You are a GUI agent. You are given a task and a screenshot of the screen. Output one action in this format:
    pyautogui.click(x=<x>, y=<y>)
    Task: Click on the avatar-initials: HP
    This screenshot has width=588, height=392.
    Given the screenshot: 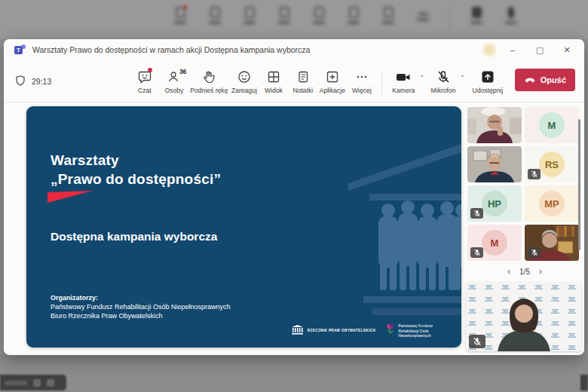 What is the action you would take?
    pyautogui.click(x=495, y=204)
    